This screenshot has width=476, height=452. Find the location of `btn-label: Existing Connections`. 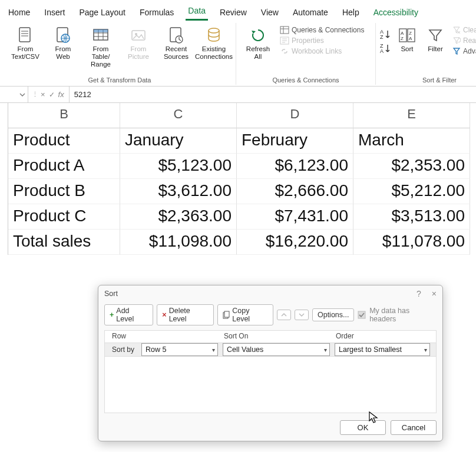

btn-label: Existing Connections is located at coordinates (214, 53).